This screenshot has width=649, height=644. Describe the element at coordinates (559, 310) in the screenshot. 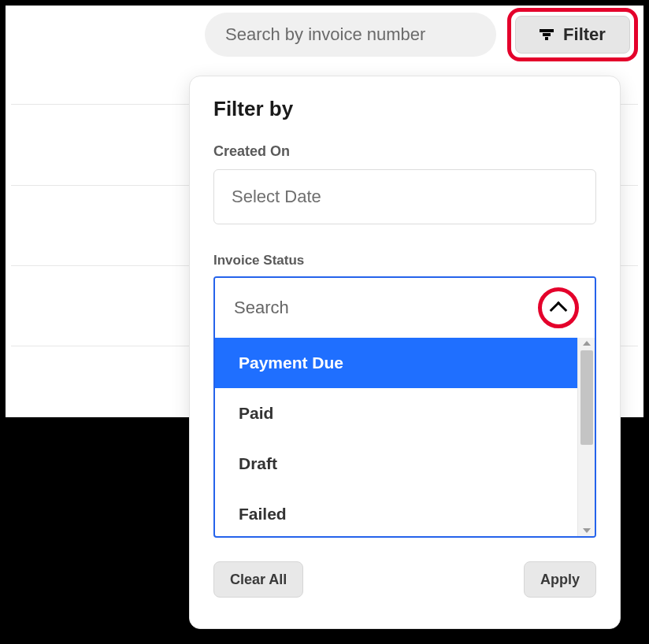

I see `chevron-up-icon` at that location.